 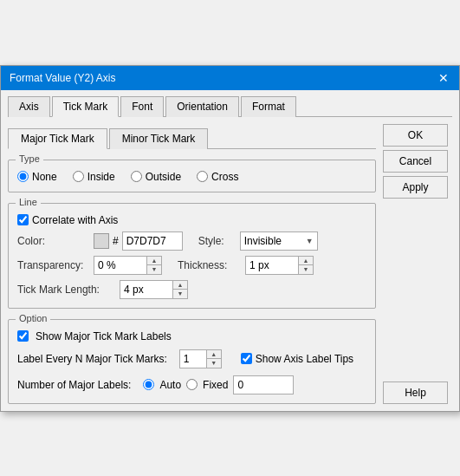 I want to click on every-n-spinner: ▲ ▼, so click(x=201, y=359).